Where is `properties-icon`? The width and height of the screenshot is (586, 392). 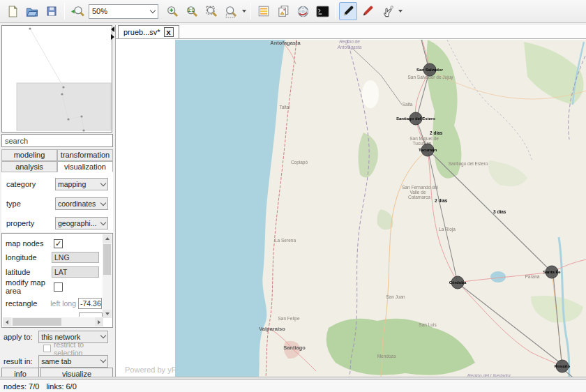
properties-icon is located at coordinates (264, 11).